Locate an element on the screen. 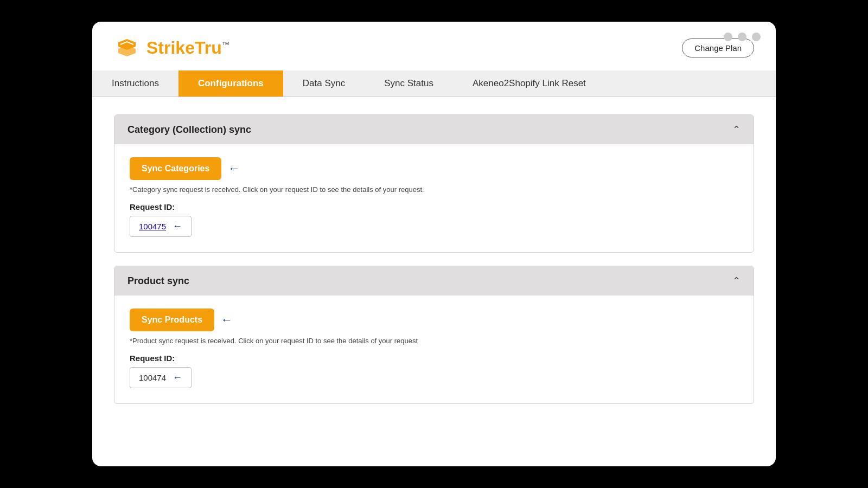 This screenshot has height=488, width=868. category-request-id-label: Request ID: is located at coordinates (434, 207).